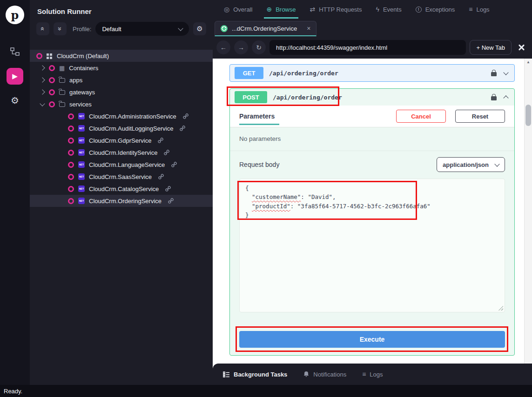  Describe the element at coordinates (372, 375) in the screenshot. I see `logs-button: ≡ Logs` at that location.